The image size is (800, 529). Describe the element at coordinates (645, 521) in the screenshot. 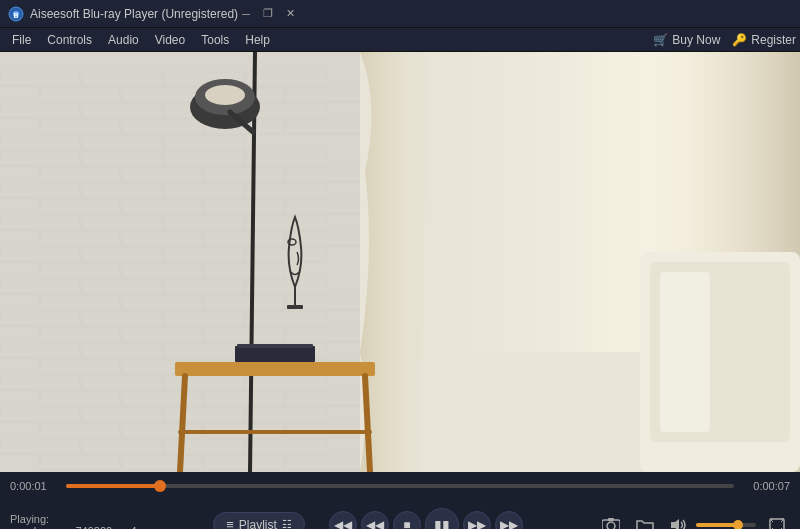

I see `open-folder-button` at that location.